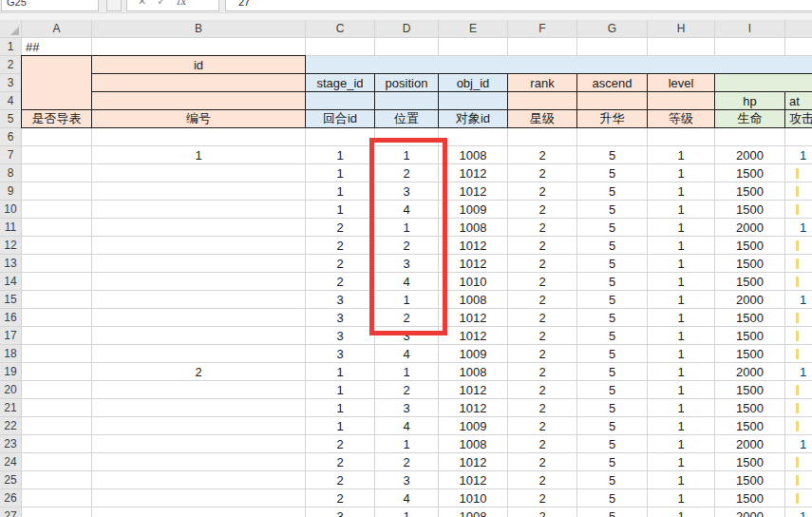 This screenshot has width=812, height=517. I want to click on cell-B27, so click(198, 512).